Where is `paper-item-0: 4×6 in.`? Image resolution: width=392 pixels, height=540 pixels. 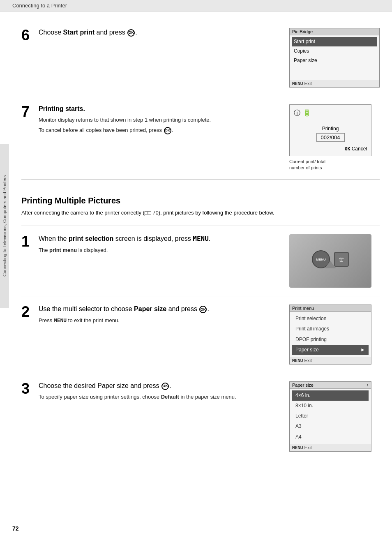 paper-item-0: 4×6 in. is located at coordinates (330, 395).